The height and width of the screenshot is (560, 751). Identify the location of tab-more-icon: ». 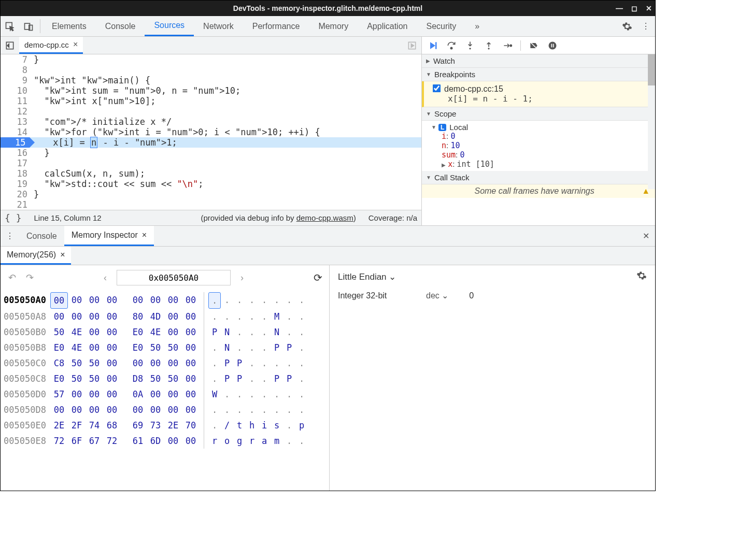
(477, 26).